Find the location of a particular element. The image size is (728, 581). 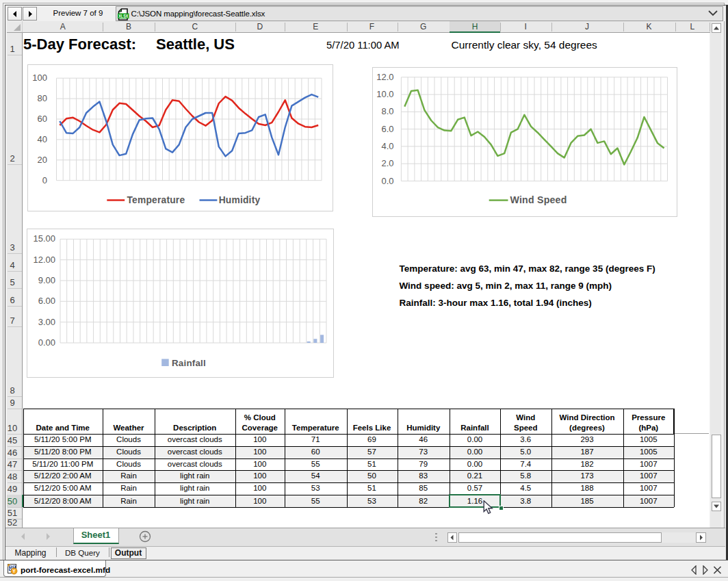

svg-text: 4.0 is located at coordinates (387, 145).